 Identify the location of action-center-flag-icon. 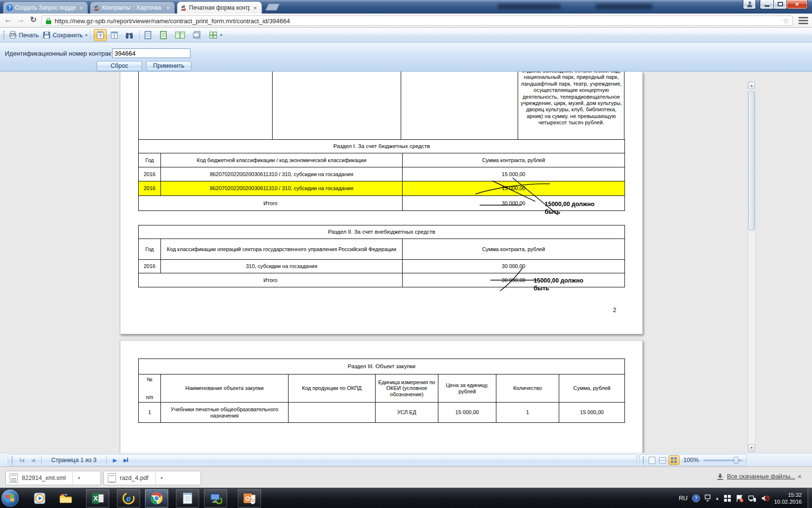
(740, 498).